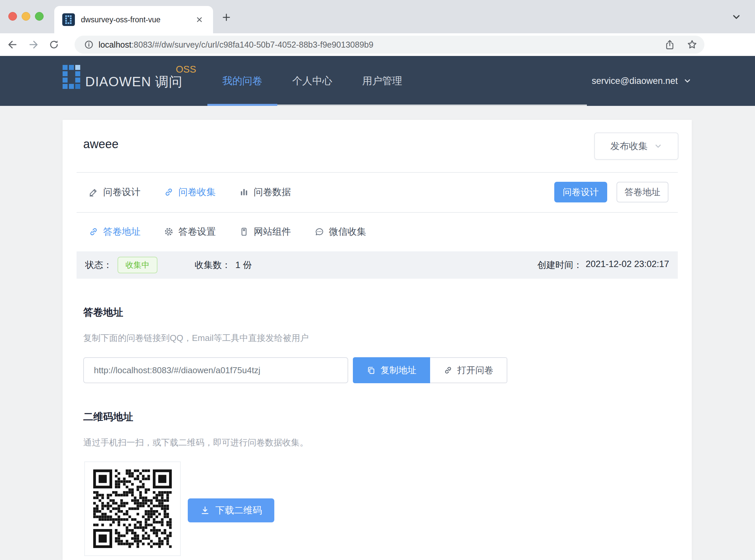 The width and height of the screenshot is (755, 560). Describe the element at coordinates (475, 370) in the screenshot. I see `open-survey-label: 打开问卷` at that location.